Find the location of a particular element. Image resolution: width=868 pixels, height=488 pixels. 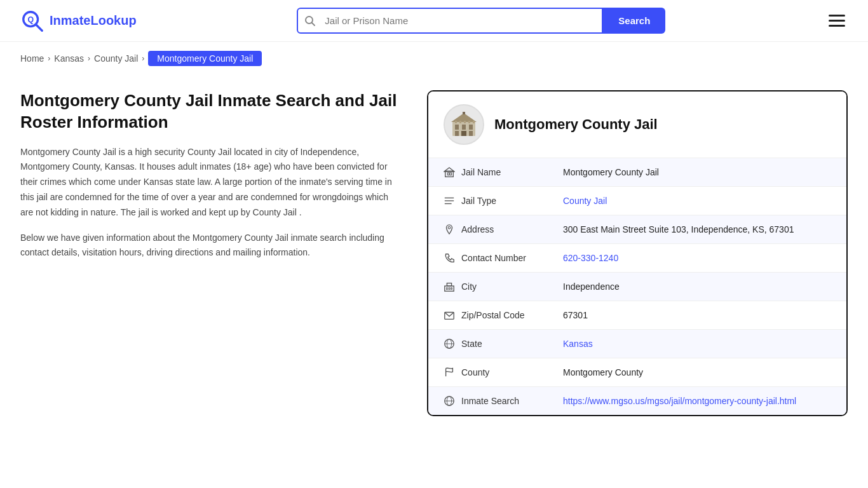

search-input is located at coordinates (462, 20).